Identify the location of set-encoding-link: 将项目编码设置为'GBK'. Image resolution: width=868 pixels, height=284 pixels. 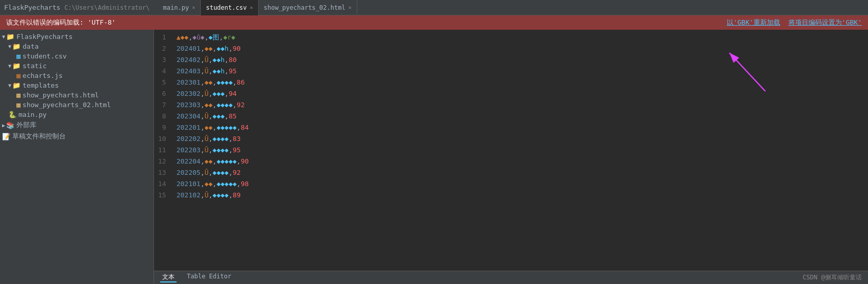
(825, 23).